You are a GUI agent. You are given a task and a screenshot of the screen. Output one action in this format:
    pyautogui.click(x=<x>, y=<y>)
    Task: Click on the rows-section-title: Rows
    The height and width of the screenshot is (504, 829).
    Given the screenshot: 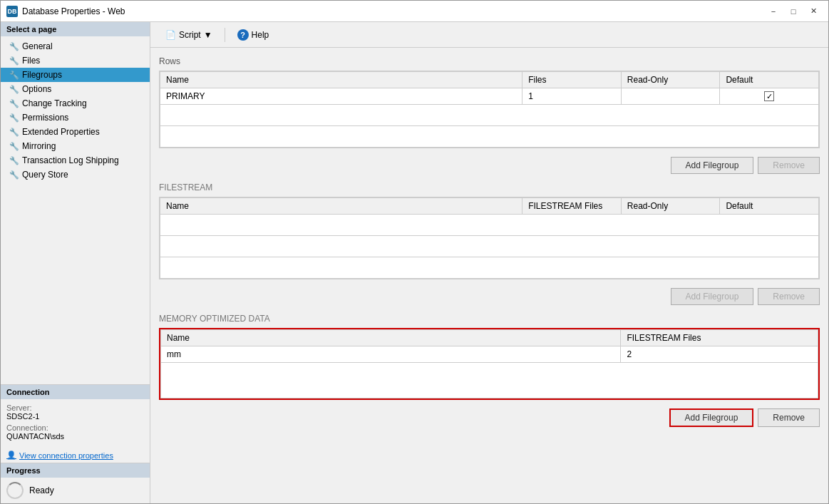 What is the action you would take?
    pyautogui.click(x=489, y=61)
    